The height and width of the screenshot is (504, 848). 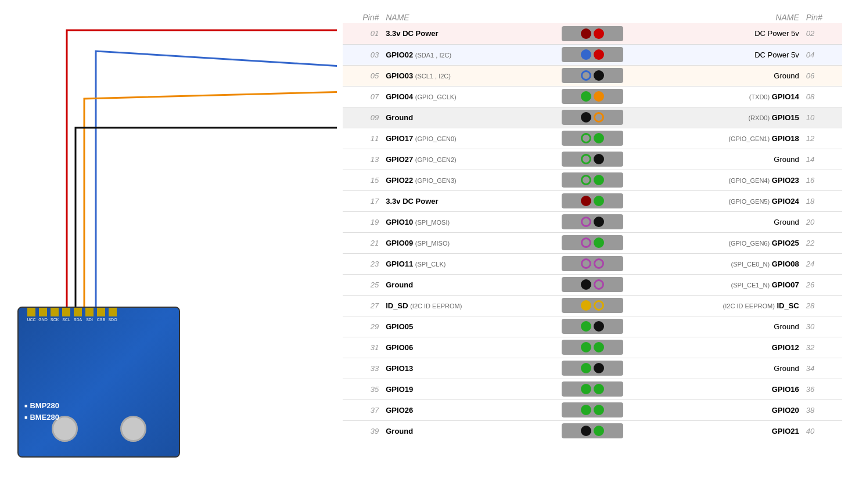 What do you see at coordinates (715, 55) in the screenshot?
I see `right-pin-name: DC Power 5v` at bounding box center [715, 55].